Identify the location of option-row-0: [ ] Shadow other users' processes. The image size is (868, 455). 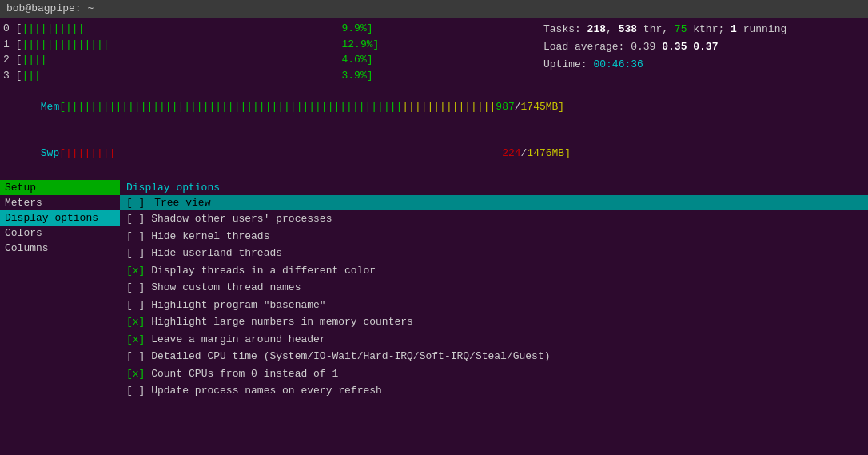
(494, 219).